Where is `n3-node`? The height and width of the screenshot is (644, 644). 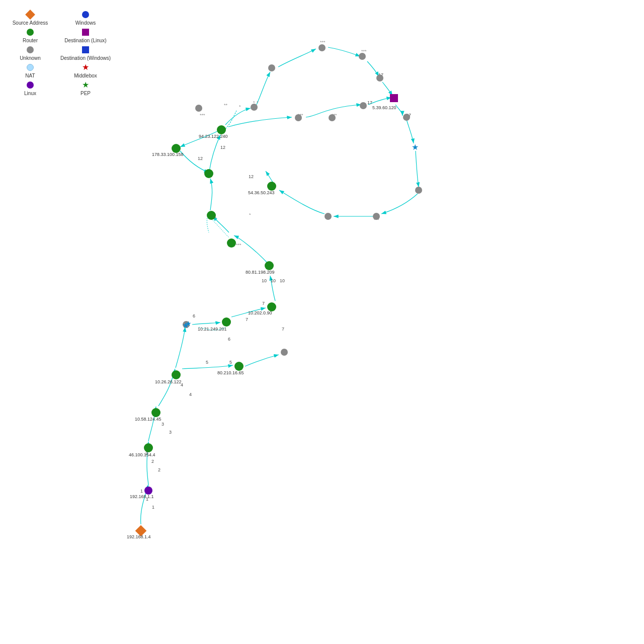 n3-node is located at coordinates (156, 413).